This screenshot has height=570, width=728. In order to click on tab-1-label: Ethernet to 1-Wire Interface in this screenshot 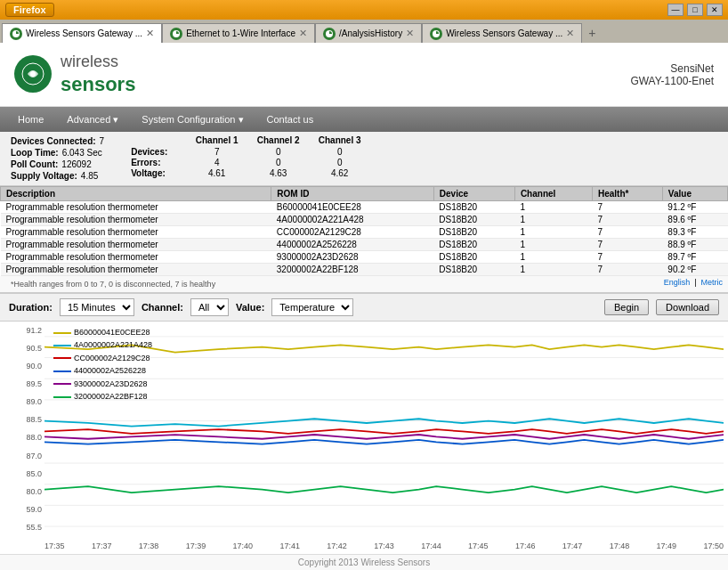, I will do `click(240, 34)`.